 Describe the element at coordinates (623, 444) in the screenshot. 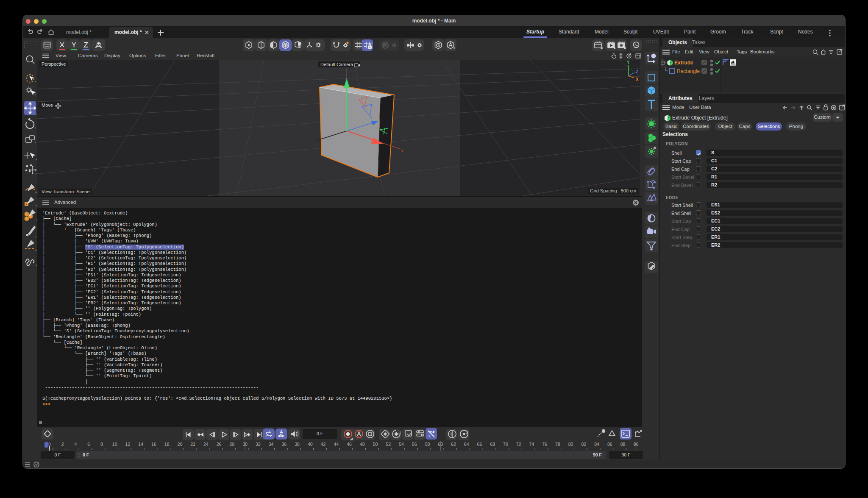

I see `svg-text: 88` at that location.